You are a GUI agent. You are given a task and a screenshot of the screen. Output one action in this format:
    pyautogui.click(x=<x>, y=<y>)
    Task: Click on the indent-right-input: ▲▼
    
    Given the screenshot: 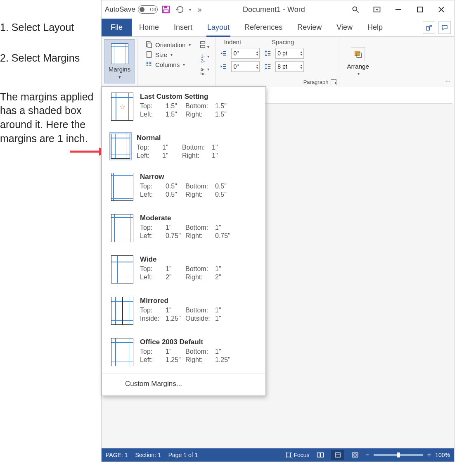 What is the action you would take?
    pyautogui.click(x=245, y=67)
    